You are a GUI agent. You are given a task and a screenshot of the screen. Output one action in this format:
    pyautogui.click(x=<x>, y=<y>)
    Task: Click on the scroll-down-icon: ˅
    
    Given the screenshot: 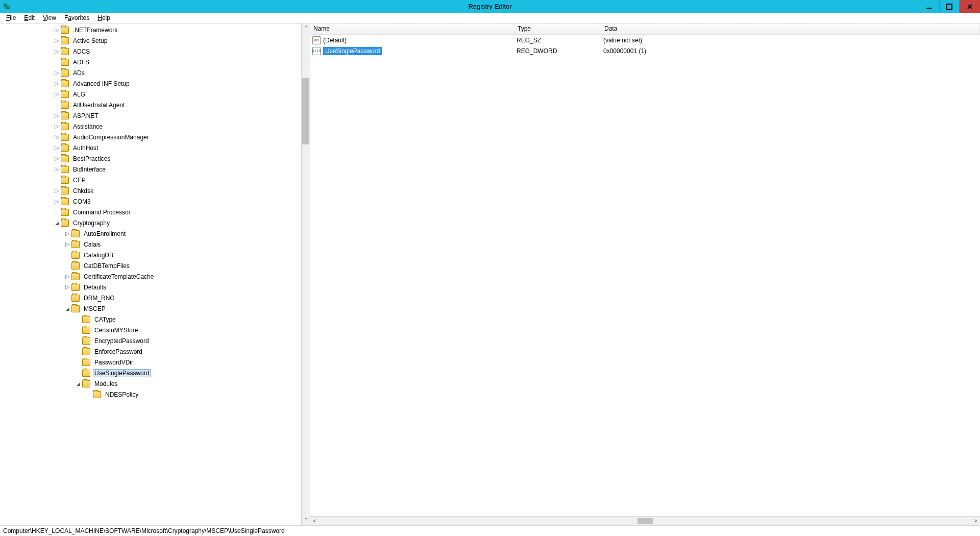 What is the action you would take?
    pyautogui.click(x=306, y=521)
    